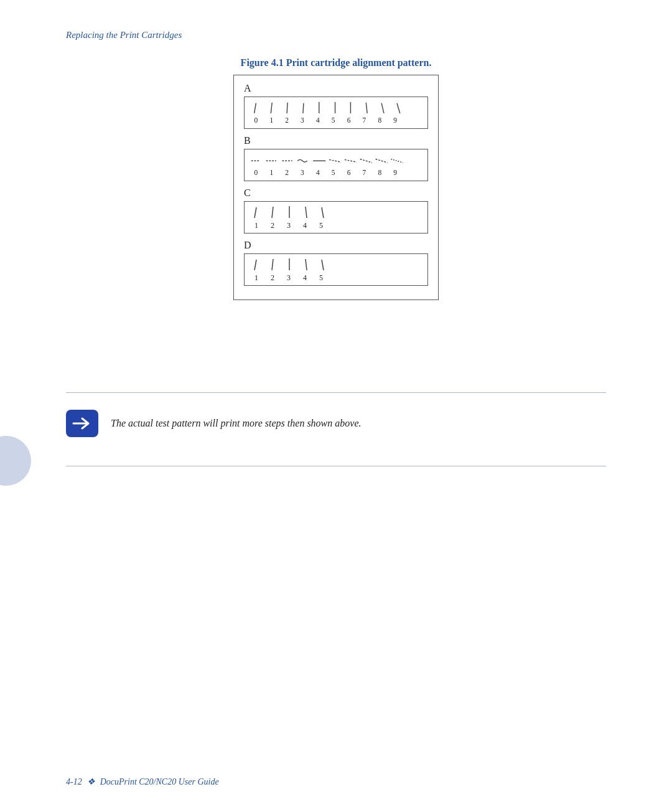  Describe the element at coordinates (336, 113) in the screenshot. I see `row-a-svg: 0 1 2 3 4 5 6 7 8 9` at that location.